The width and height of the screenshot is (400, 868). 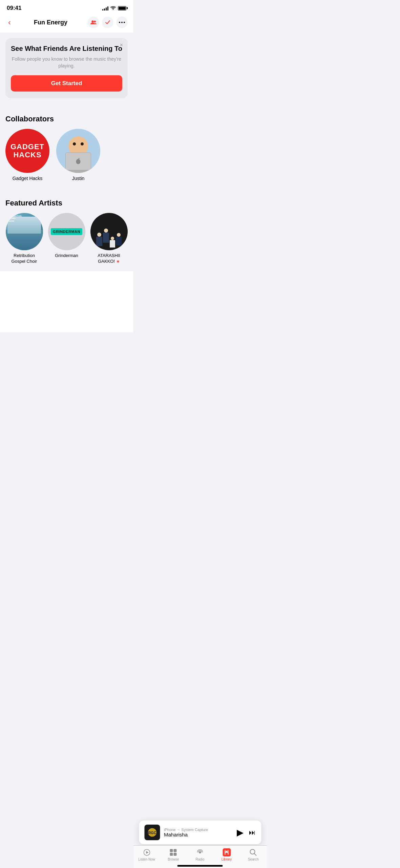 I want to click on apple-logo-icon, so click(x=78, y=161).